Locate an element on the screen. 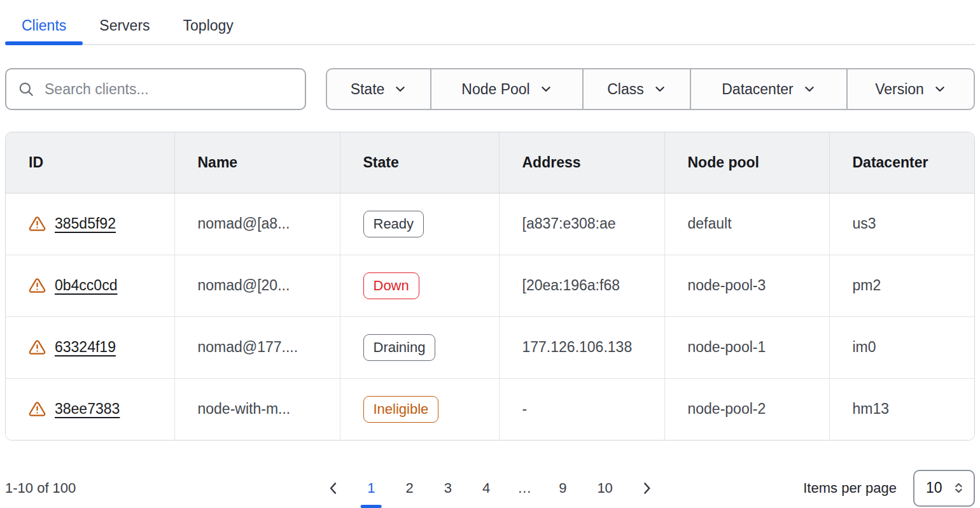 The height and width of the screenshot is (508, 980). filter-node-pool: Node Pool is located at coordinates (508, 89).